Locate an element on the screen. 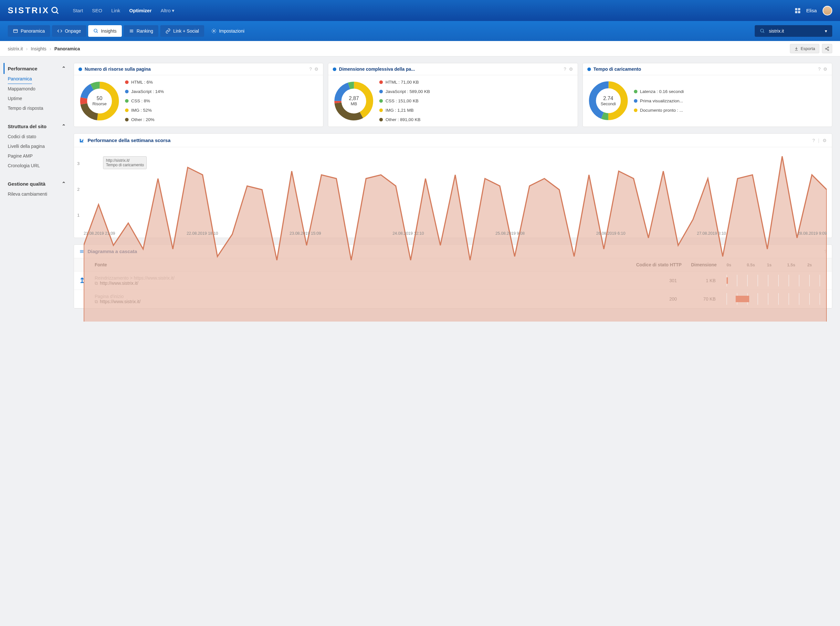  tab-ranking: Ranking is located at coordinates (141, 31).